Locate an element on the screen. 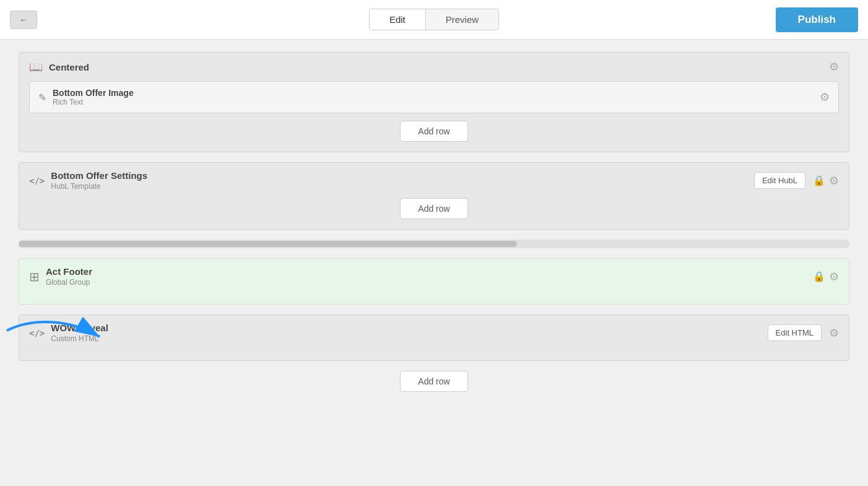  act-footer-header-left: ⊞ Act Footer Global Group is located at coordinates (61, 276).